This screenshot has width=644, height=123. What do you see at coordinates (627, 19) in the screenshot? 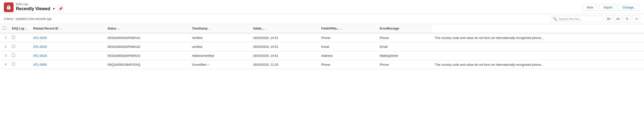
I see `refresh-icon: ↻` at bounding box center [627, 19].